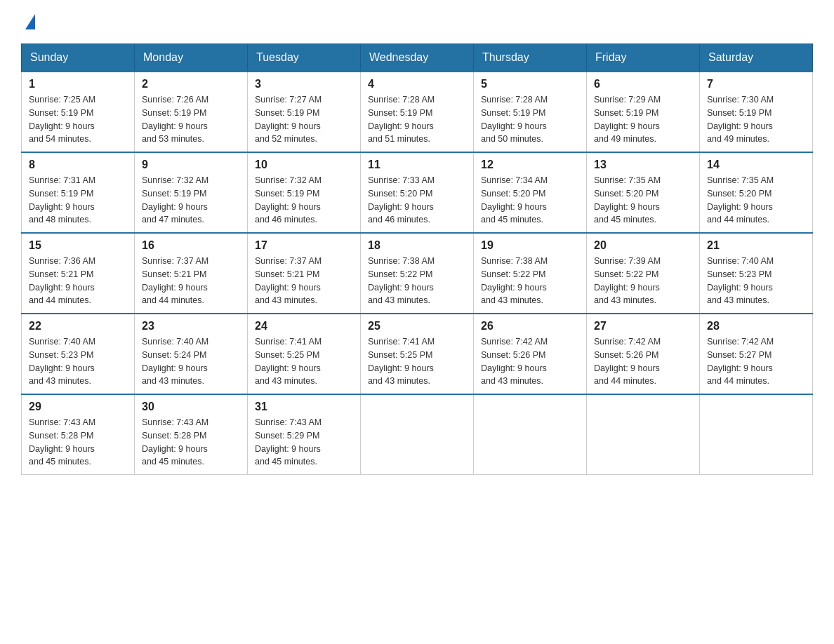  What do you see at coordinates (643, 281) in the screenshot?
I see `day-info: Sunrise: 7:39 AM Sunset: 5:22 PM Dayligh…` at bounding box center [643, 281].